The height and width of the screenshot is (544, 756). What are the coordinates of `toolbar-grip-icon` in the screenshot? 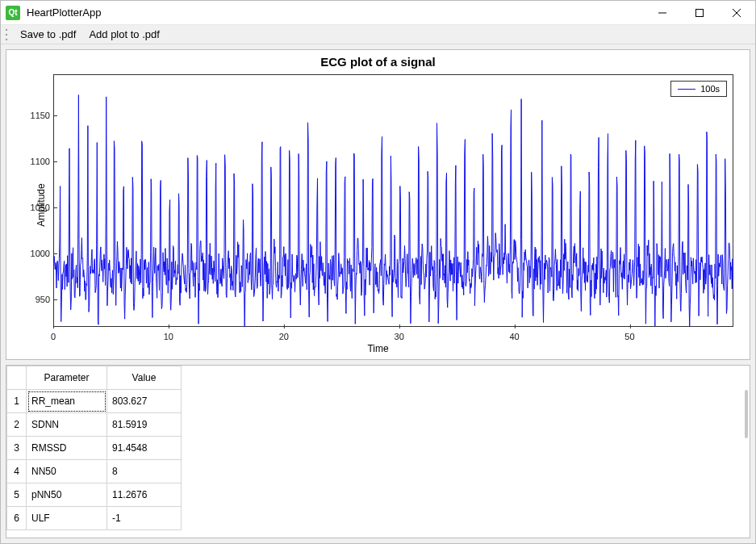 It's located at (8, 35).